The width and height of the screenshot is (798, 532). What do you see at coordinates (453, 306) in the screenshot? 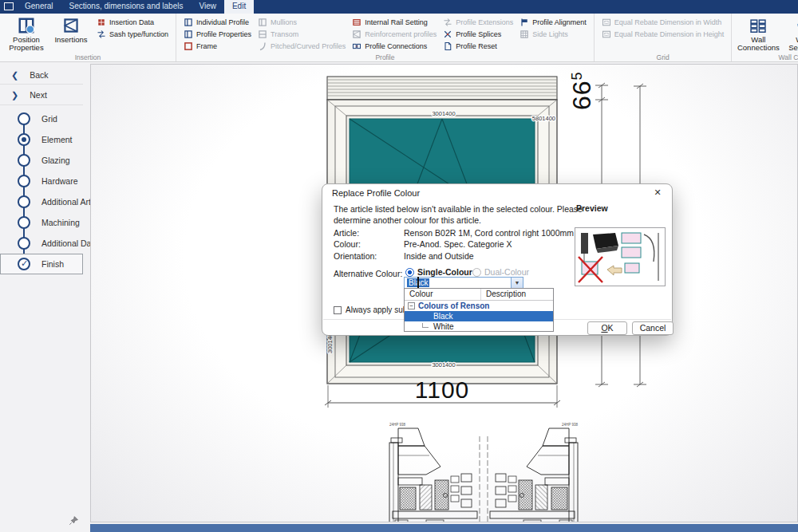
I see `group-label: Colours of Renson` at bounding box center [453, 306].